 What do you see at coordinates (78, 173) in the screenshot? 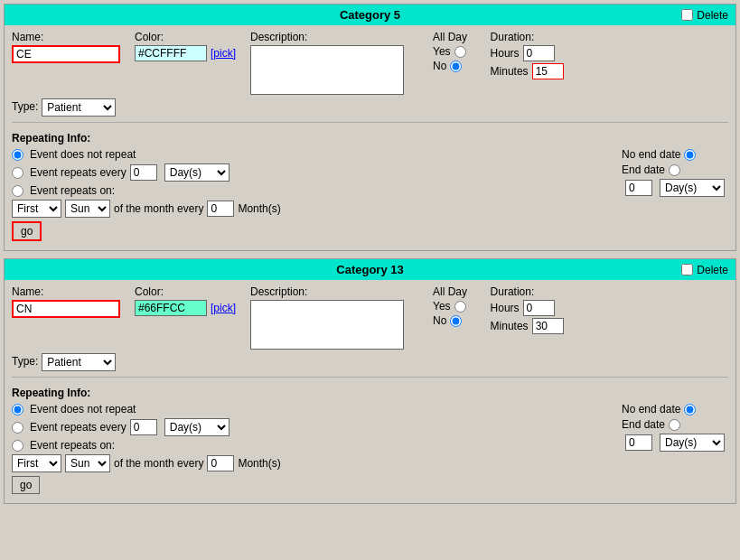
I see `repeat-every-label-1: Event repeats every` at bounding box center [78, 173].